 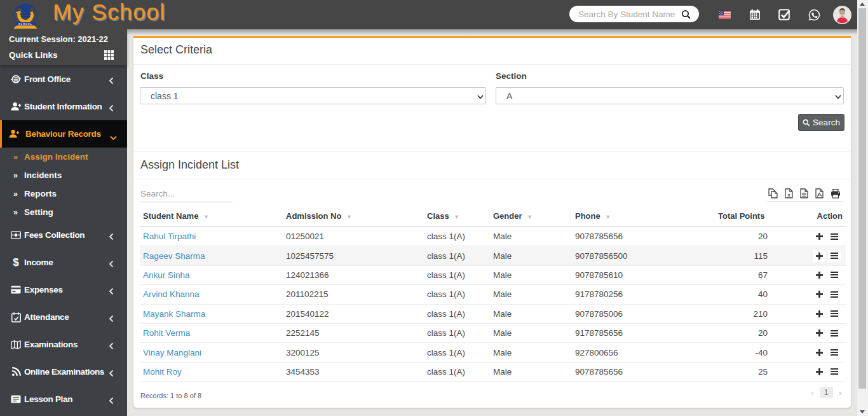 What do you see at coordinates (789, 195) in the screenshot?
I see `svg-text: x` at bounding box center [789, 195].